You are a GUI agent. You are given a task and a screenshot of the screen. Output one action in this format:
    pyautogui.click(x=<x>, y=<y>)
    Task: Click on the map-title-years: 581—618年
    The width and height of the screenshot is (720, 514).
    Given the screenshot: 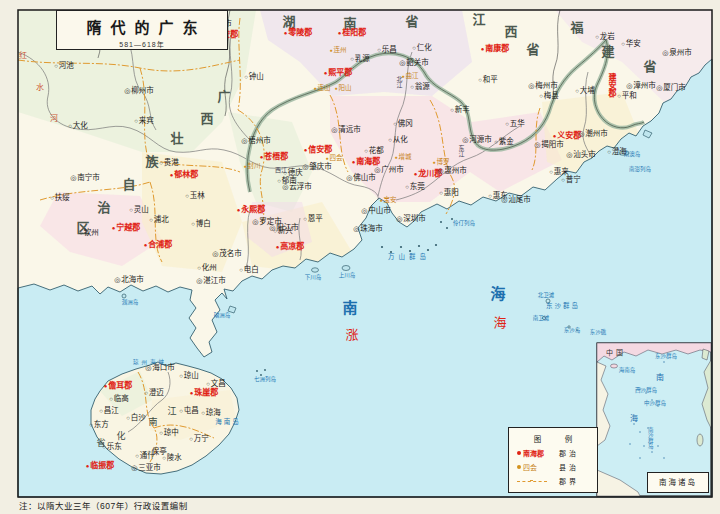 What is the action you would take?
    pyautogui.click(x=142, y=44)
    